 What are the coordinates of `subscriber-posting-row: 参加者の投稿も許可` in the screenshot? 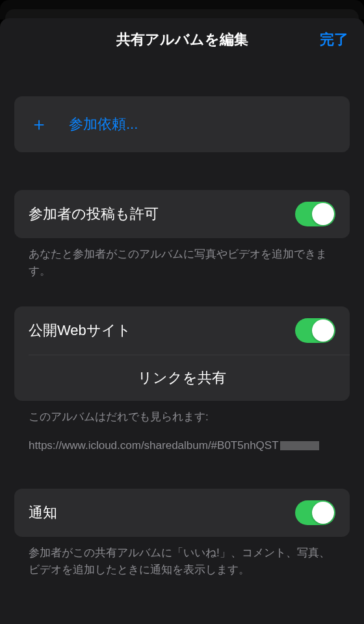 It's located at (182, 214).